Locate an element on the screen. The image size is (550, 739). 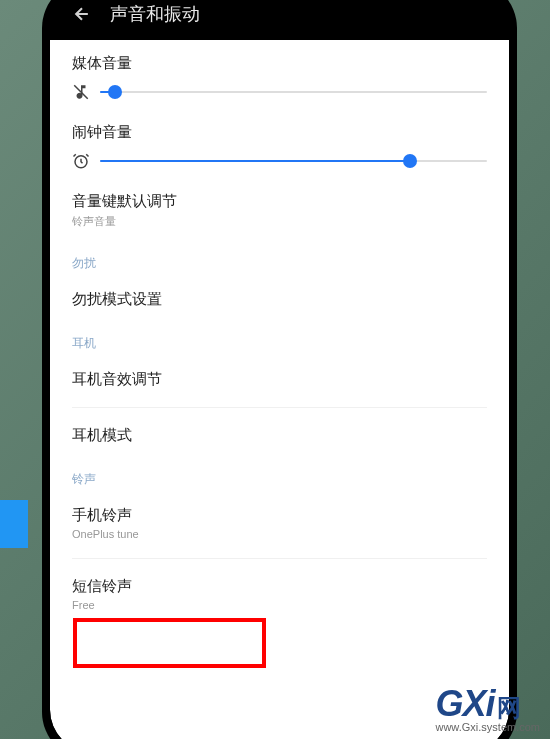
media-volume-item: 媒体音量 is located at coordinates (280, 74).